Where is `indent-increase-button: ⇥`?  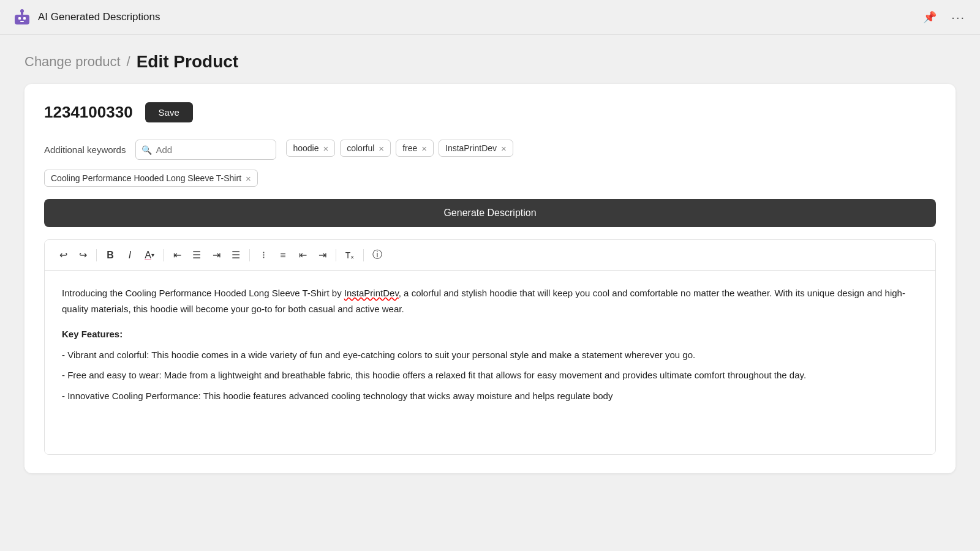 indent-increase-button: ⇥ is located at coordinates (322, 255).